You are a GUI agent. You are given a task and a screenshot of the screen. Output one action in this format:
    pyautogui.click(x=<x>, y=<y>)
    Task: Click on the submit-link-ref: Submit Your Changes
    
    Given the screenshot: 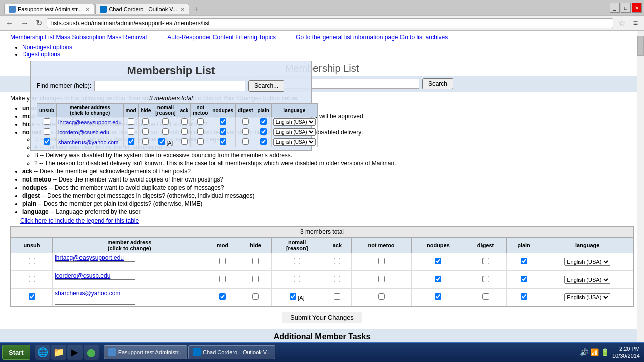 What is the action you would take?
    pyautogui.click(x=232, y=98)
    